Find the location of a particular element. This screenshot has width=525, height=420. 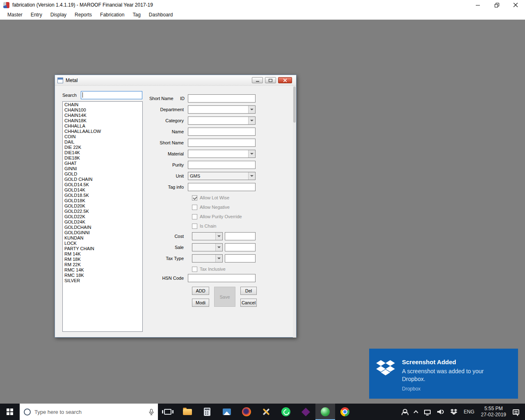

sale-field is located at coordinates (240, 247).